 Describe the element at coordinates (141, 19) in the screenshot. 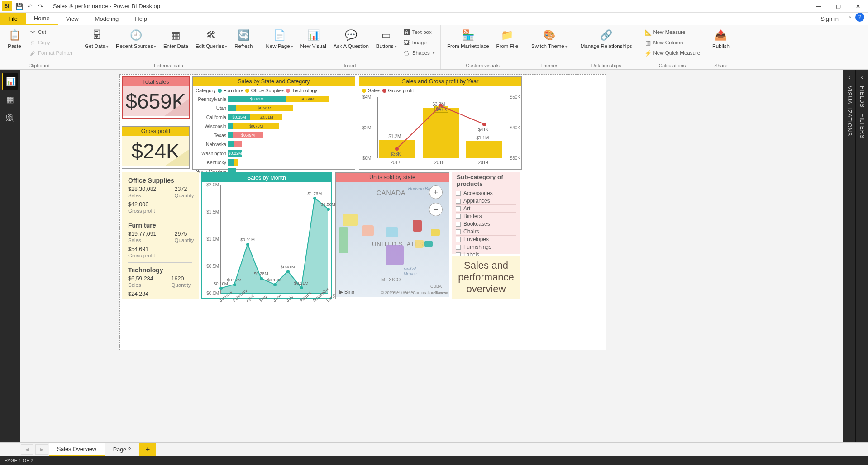

I see `help-menu: Help` at that location.